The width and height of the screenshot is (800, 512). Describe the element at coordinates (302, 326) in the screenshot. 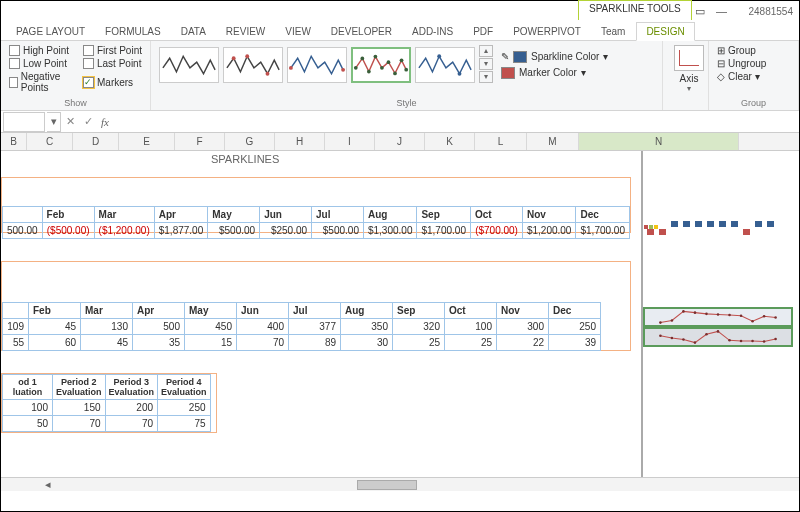

I see `counts-table: FebMarAprMayJunJulAugSepOctNovDec1094513…` at that location.